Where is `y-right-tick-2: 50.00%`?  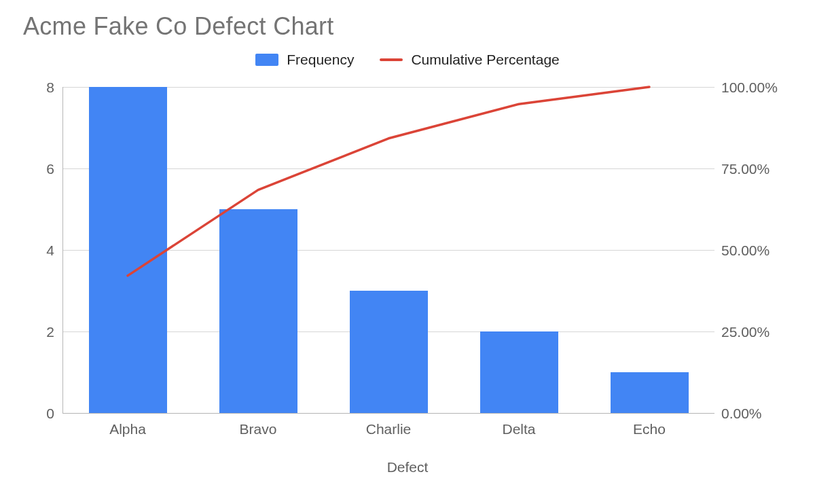
y-right-tick-2: 50.00% is located at coordinates (746, 250).